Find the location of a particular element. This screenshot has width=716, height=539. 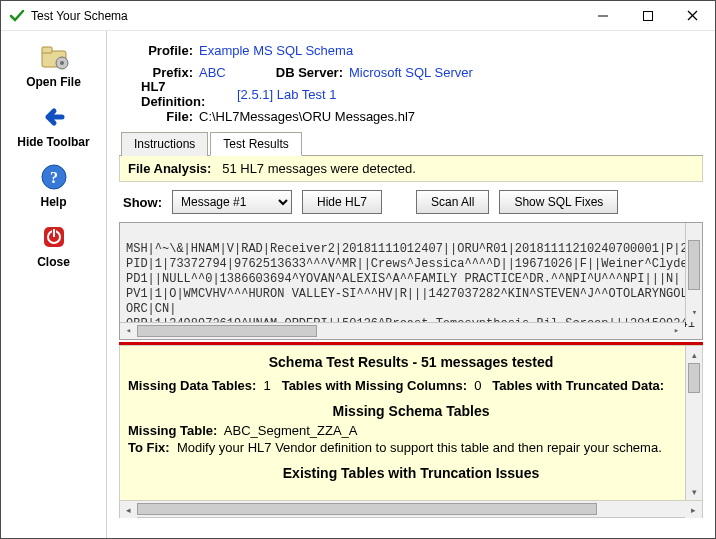

help-icon: ? is located at coordinates (54, 177).